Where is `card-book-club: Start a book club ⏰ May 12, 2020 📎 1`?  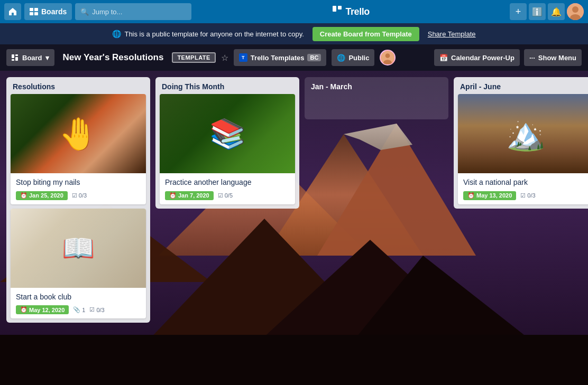
card-book-club: Start a book club ⏰ May 12, 2020 📎 1 is located at coordinates (78, 264).